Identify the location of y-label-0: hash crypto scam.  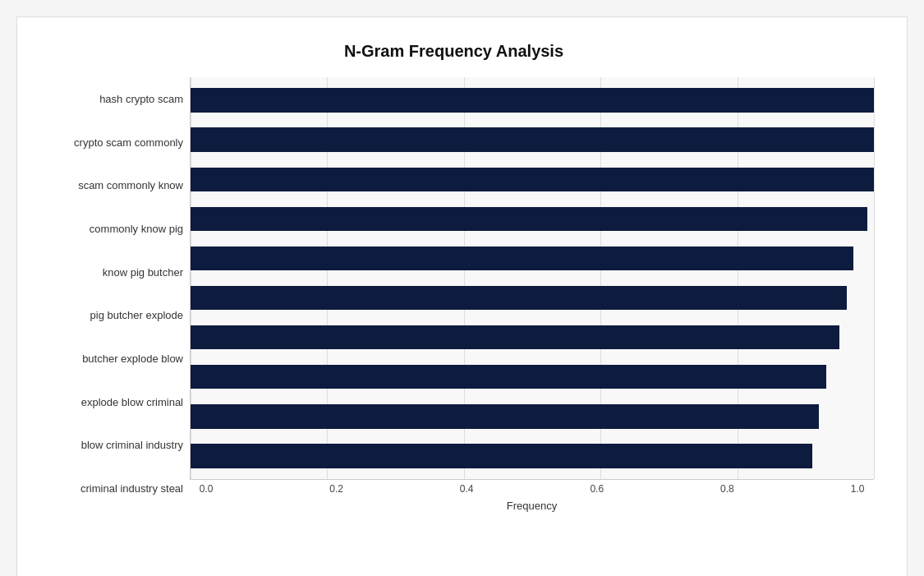
(141, 99).